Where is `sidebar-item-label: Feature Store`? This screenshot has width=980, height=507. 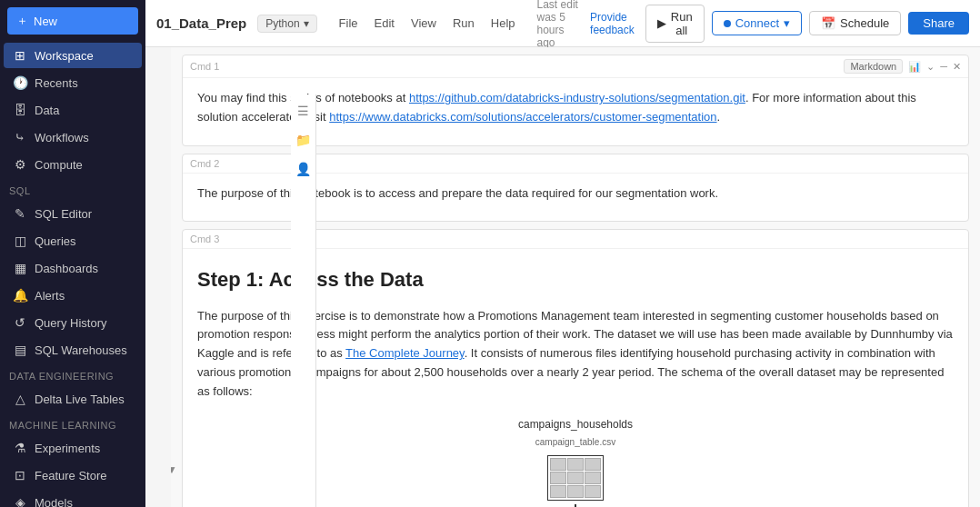
sidebar-item-label: Feature Store is located at coordinates (71, 476).